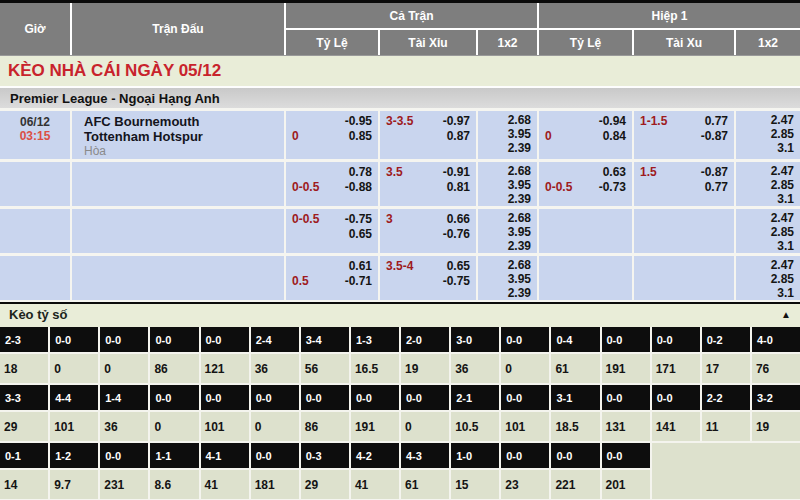 Image resolution: width=800 pixels, height=500 pixels. I want to click on score-cell: 4-3, so click(425, 456).